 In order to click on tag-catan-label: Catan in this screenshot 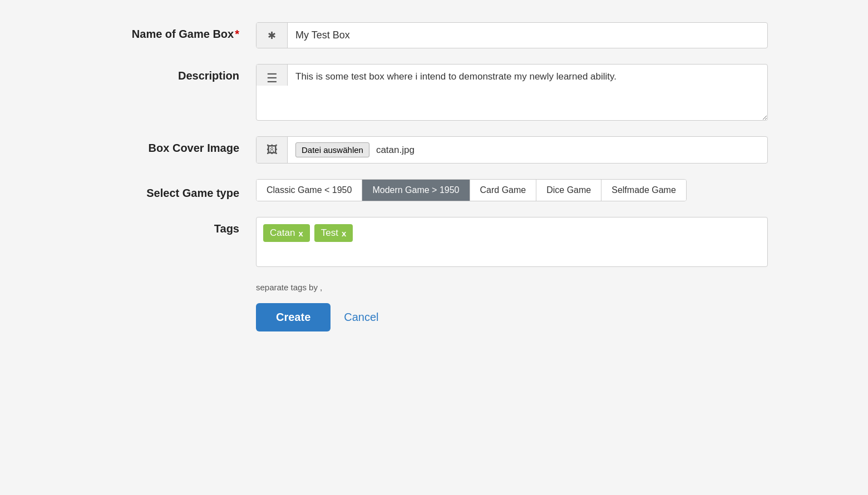, I will do `click(283, 233)`.